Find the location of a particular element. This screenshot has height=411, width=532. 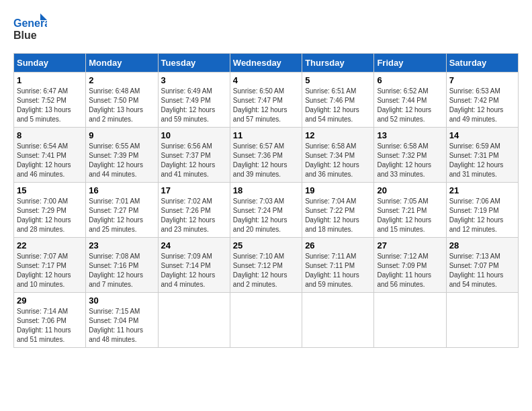

column-header-tuesday: Tuesday is located at coordinates (193, 63).